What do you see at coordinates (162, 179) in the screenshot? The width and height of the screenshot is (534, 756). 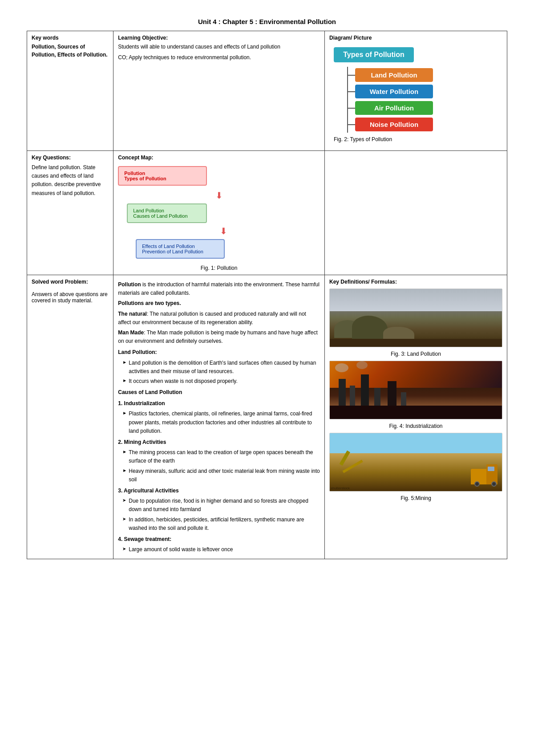 I see `concept-item-types: Types of Pollution` at bounding box center [162, 179].